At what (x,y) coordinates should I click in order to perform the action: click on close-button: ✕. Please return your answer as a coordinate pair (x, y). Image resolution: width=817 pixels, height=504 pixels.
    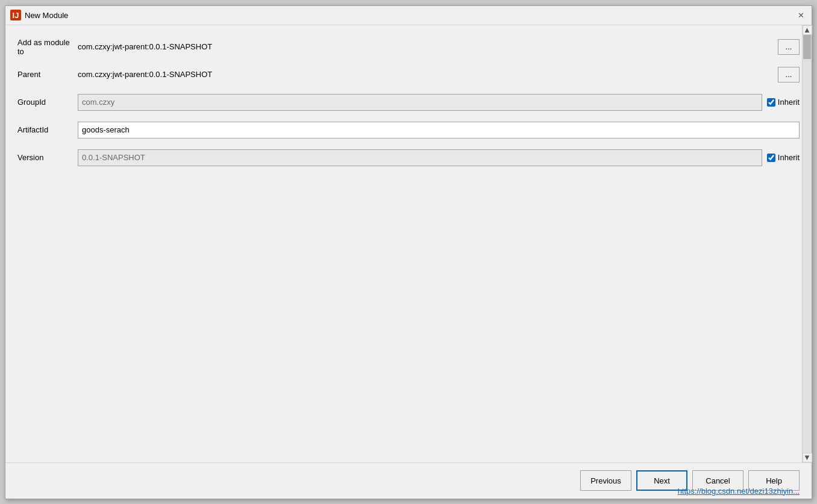
    Looking at the image, I should click on (801, 15).